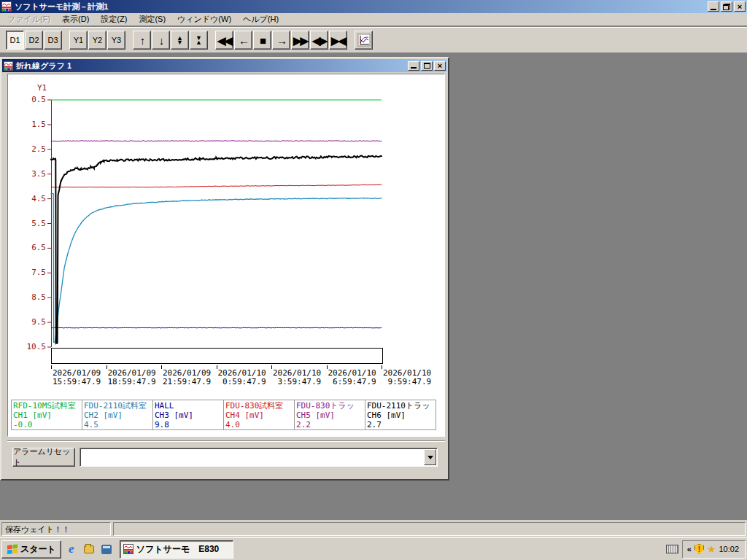  I want to click on x-tick-label-2: 2026/01/09 18:59:47.9, so click(132, 378).